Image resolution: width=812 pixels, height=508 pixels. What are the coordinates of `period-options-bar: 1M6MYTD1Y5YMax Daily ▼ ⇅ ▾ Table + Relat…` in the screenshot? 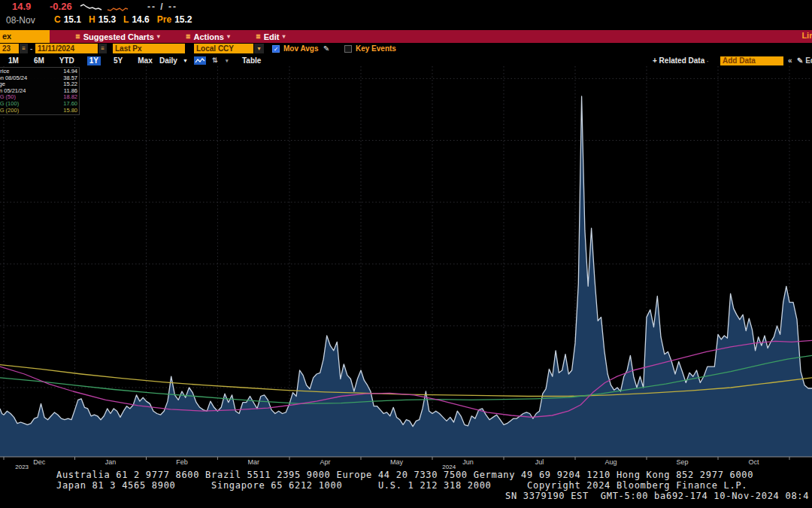 It's located at (406, 61).